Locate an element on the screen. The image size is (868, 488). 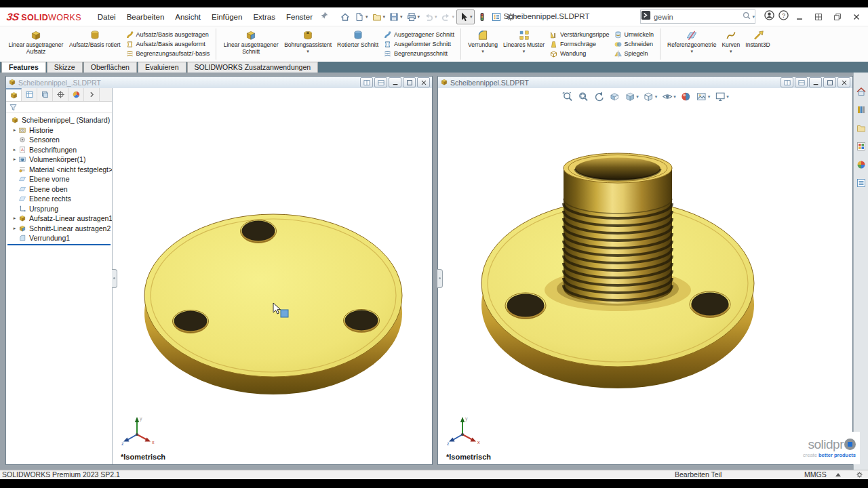
ribbon-button-bohrungsassistent: Bohrungsassistent▾ is located at coordinates (308, 44).